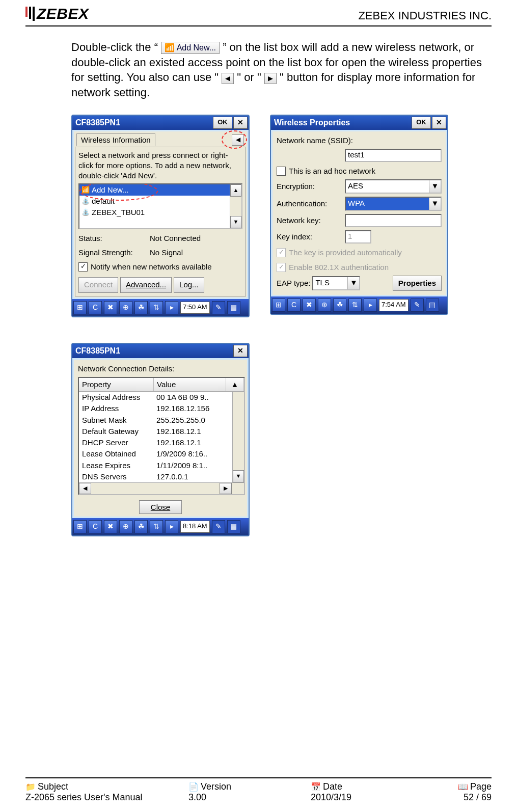 The image size is (517, 812). Describe the element at coordinates (393, 155) in the screenshot. I see `ssid-input: test1` at that location.